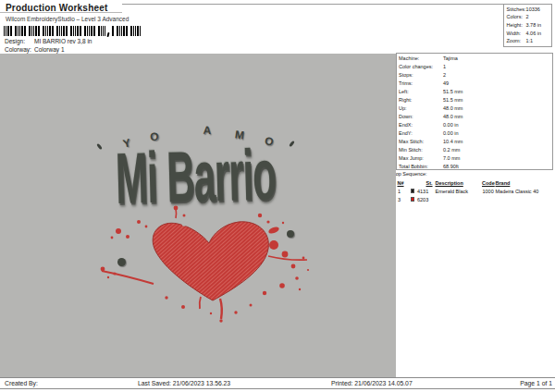 This screenshot has width=555, height=392. Describe the element at coordinates (536, 383) in the screenshot. I see `page-number-label: Page 1 of 1` at that location.